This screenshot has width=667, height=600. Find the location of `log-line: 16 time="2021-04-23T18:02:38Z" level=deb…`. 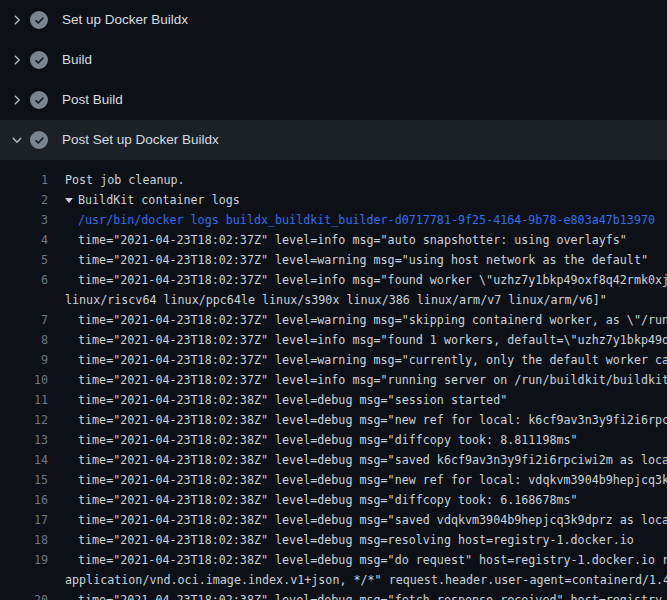

log-line: 16 time="2021-04-23T18:02:38Z" level=deb… is located at coordinates (334, 500).